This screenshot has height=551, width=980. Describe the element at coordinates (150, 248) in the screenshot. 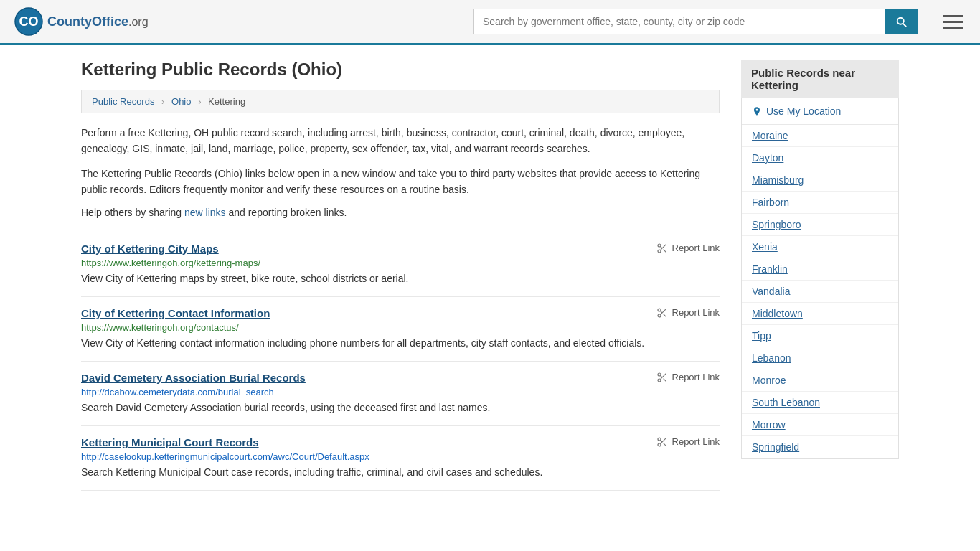

I see `record-title: City of Kettering City Maps` at that location.